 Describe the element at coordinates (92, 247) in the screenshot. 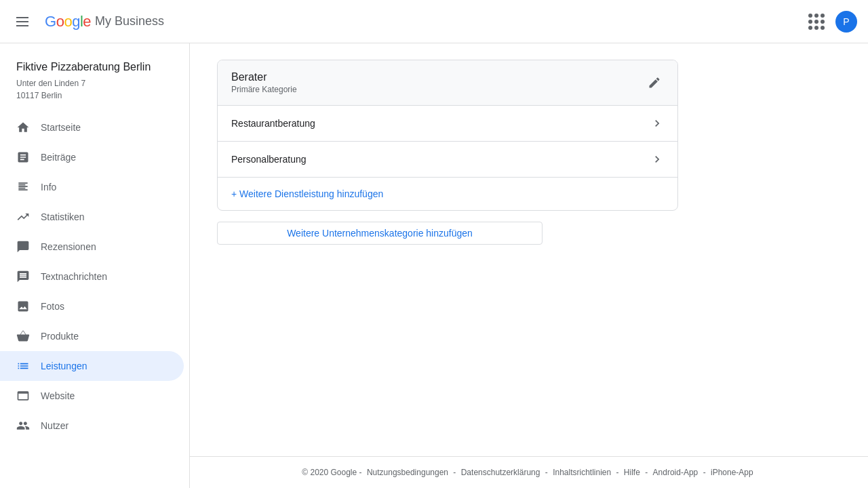

I see `sidebar-item-rezensionen: Rezensionen` at that location.